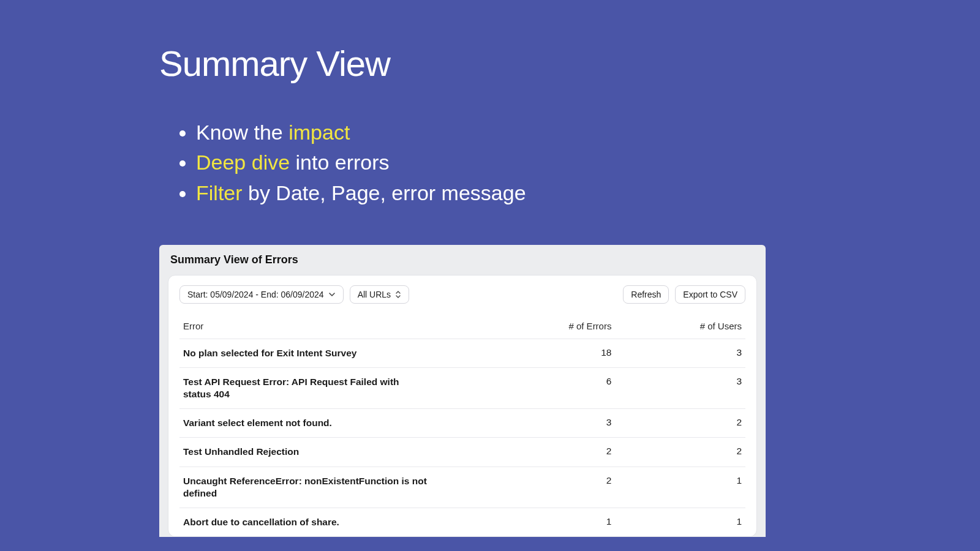 The height and width of the screenshot is (551, 980). Describe the element at coordinates (462, 487) in the screenshot. I see `table-row: Uncaught ReferenceError: nonExistentFunc…` at that location.